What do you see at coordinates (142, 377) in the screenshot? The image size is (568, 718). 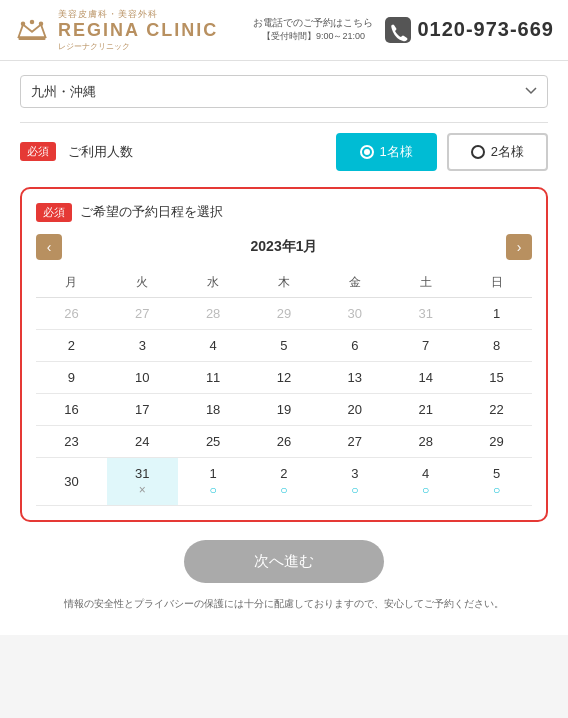 I see `calendar-cell: 10` at bounding box center [142, 377].